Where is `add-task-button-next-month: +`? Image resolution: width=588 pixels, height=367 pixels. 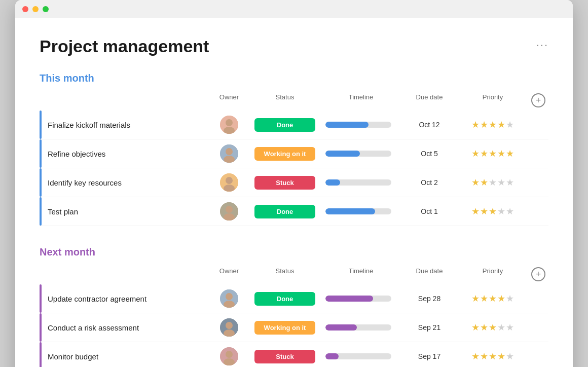
add-task-button-next-month: + is located at coordinates (538, 274).